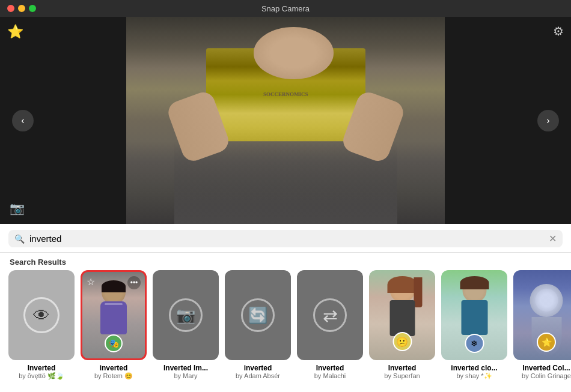 This screenshot has width=571, height=392. Describe the element at coordinates (403, 368) in the screenshot. I see `filter-name-6: Inverted` at that location.